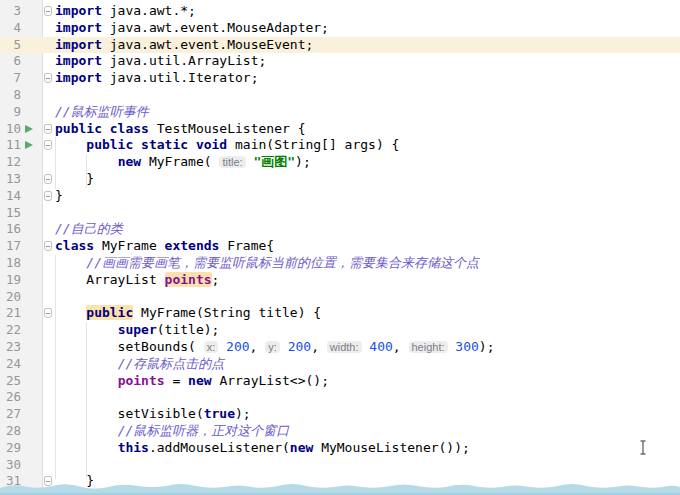  What do you see at coordinates (340, 146) in the screenshot?
I see `code-line-11: 11 public static void main(String[] args…` at bounding box center [340, 146].